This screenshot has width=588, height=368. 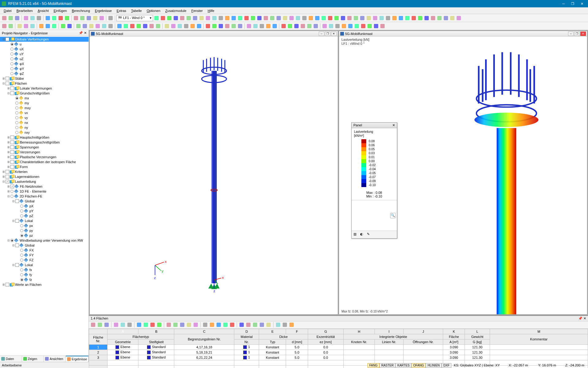 What do you see at coordinates (44, 79) in the screenshot?
I see `tree-item: ⊞Stäbe` at bounding box center [44, 79].